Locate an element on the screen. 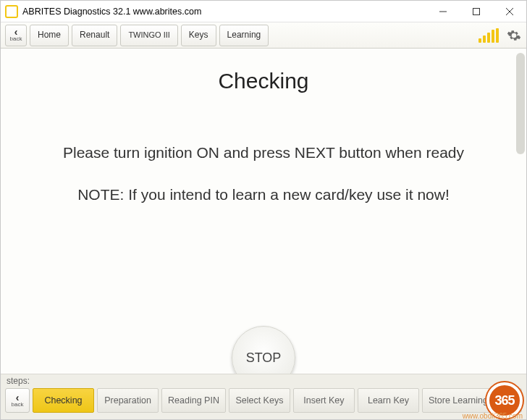 The height and width of the screenshot is (420, 527). crumb-renault: Renault is located at coordinates (94, 35).